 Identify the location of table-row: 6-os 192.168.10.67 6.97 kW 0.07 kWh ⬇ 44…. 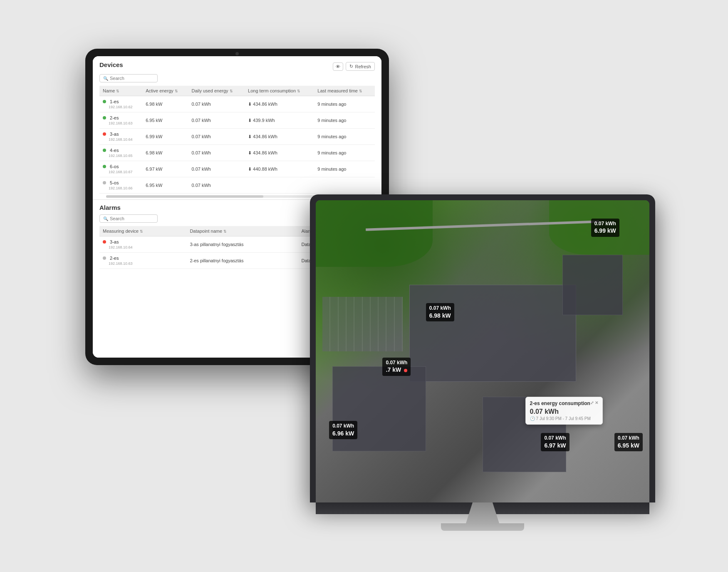
(237, 169).